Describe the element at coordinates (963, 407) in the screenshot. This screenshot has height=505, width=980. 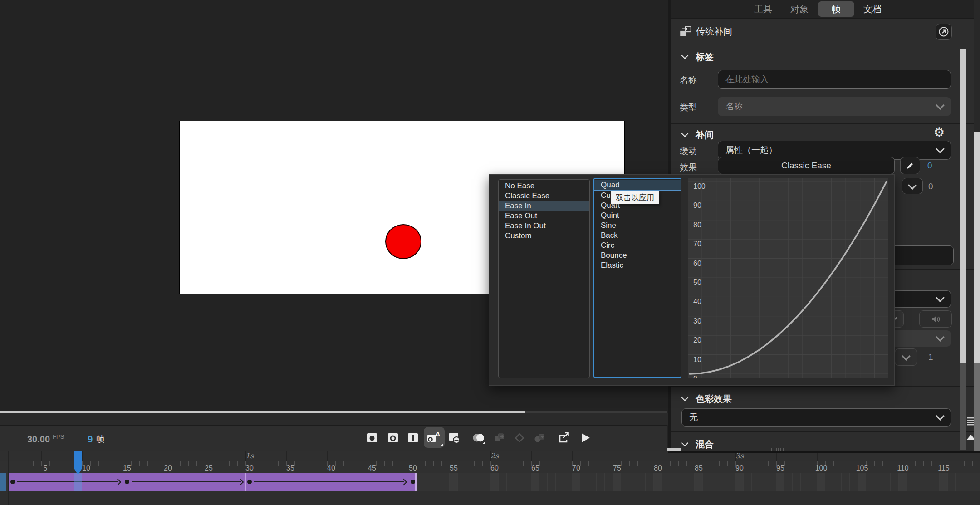
I see `panel-scrollbar-track` at that location.